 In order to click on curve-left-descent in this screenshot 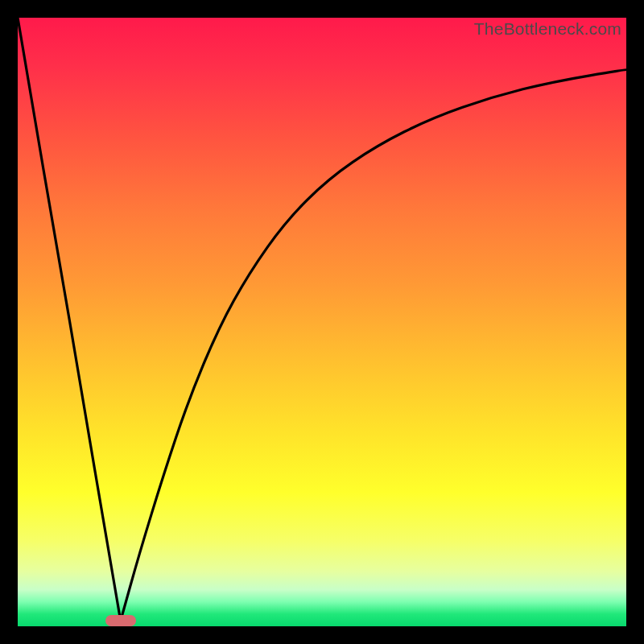, I will do `click(69, 319)`.